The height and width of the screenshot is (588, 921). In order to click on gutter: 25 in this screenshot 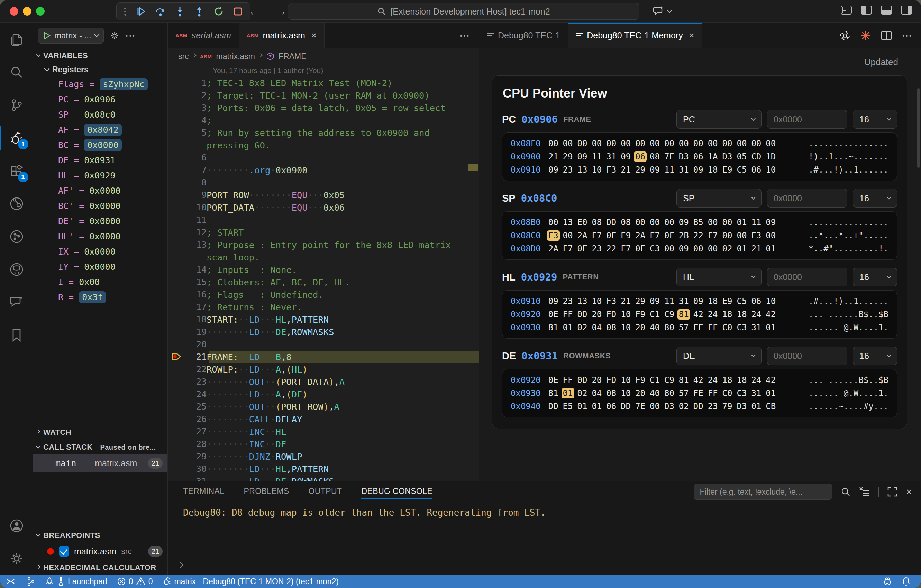, I will do `click(187, 407)`.